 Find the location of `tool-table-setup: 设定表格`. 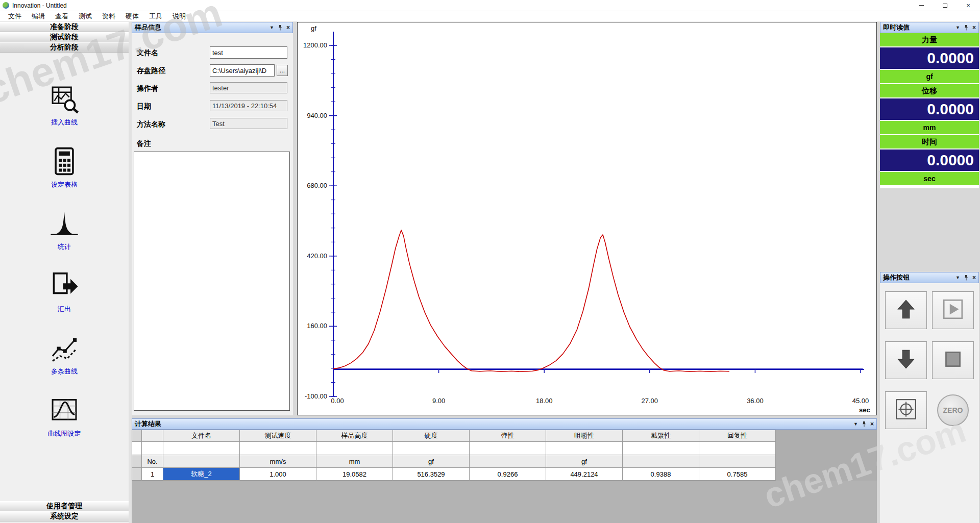

tool-table-setup: 设定表格 is located at coordinates (64, 168).